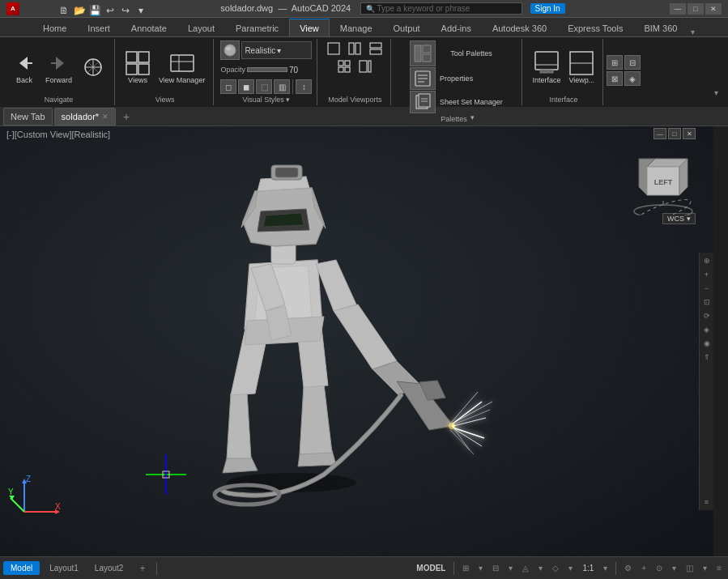 The width and height of the screenshot is (728, 579). Describe the element at coordinates (99, 28) in the screenshot. I see `tab-insert: Insert` at that location.